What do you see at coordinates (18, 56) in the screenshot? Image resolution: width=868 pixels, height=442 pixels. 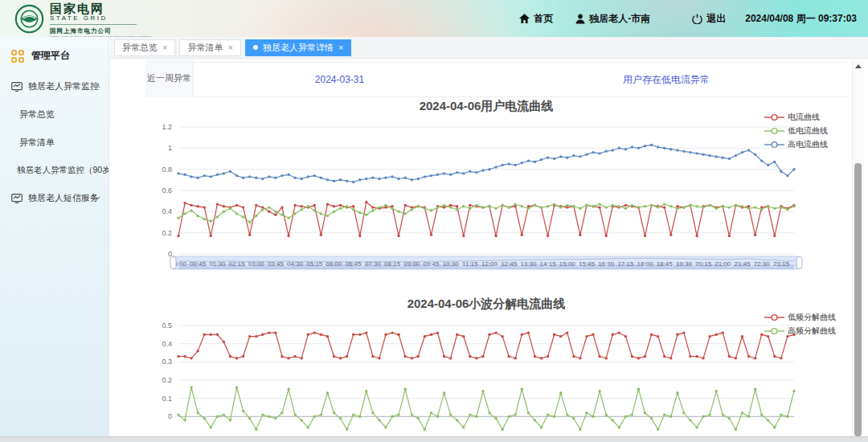 I see `grid-icon` at bounding box center [18, 56].